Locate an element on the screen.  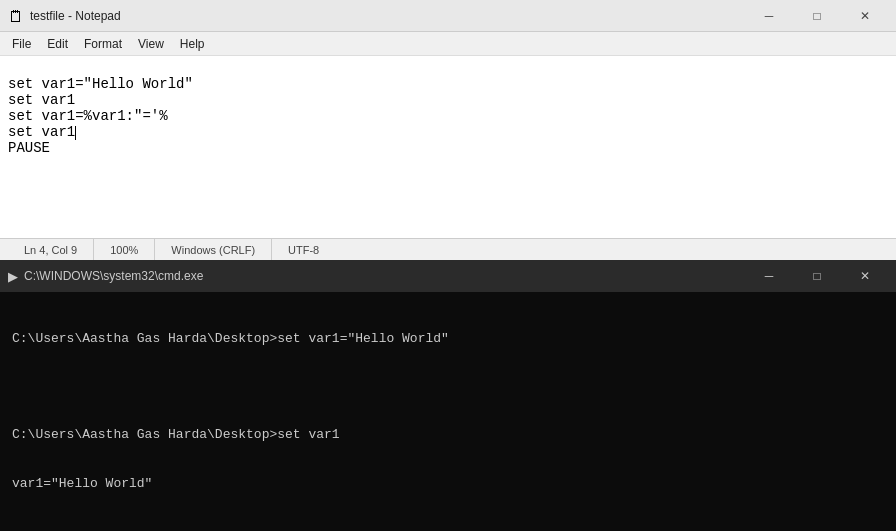
editor-line-3: set var1=%var1:"='% is located at coordinates (88, 116).